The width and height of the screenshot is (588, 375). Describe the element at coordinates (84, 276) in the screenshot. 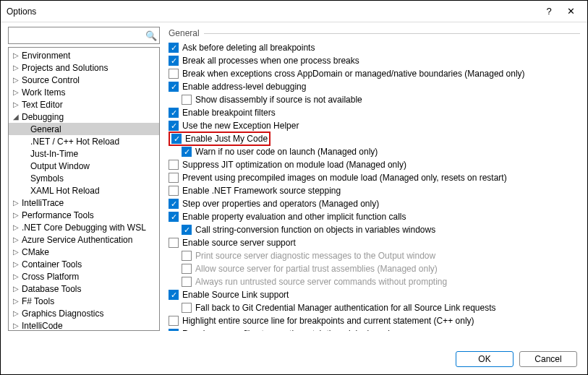

I see `tree-item: ▷Cross Platform` at that location.